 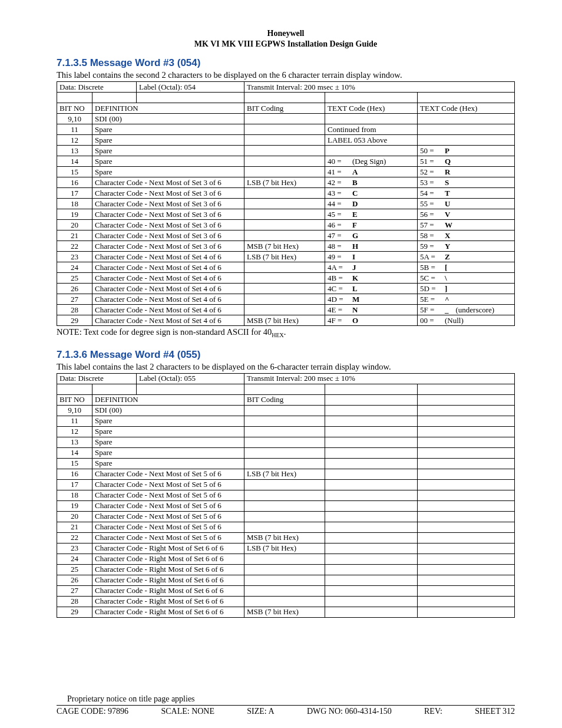 I want to click on hex-pair: 40 =(Deg Sign), so click(x=371, y=162).